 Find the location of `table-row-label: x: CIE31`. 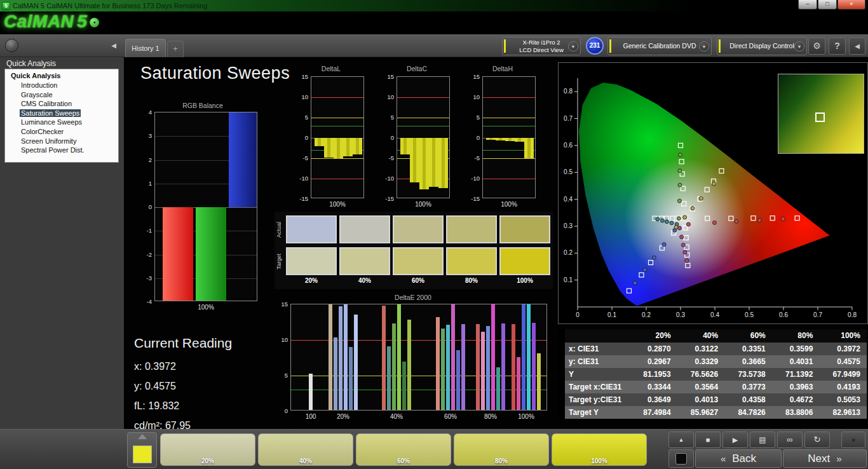

table-row-label: x: CIE31 is located at coordinates (597, 349).